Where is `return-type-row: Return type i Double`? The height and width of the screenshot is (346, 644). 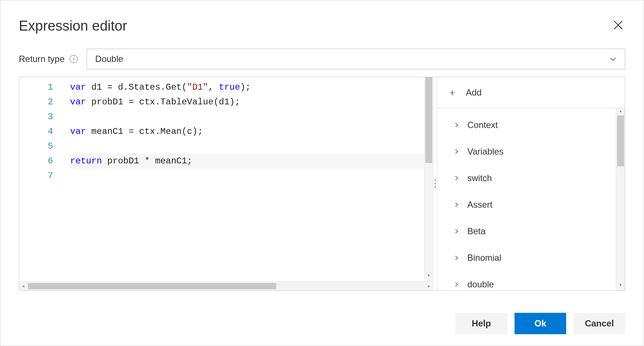
return-type-row: Return type i Double is located at coordinates (322, 59).